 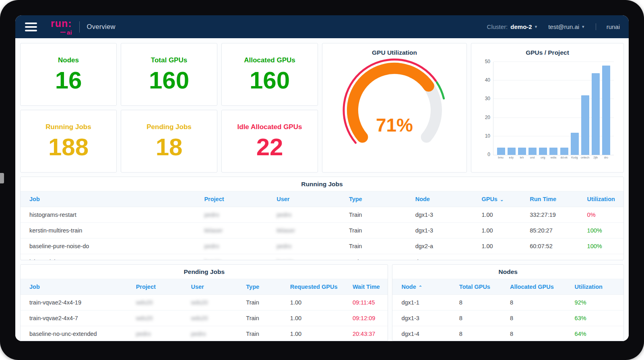 What do you see at coordinates (68, 74) in the screenshot?
I see `stat-card-nodes: Nodes 16` at bounding box center [68, 74].